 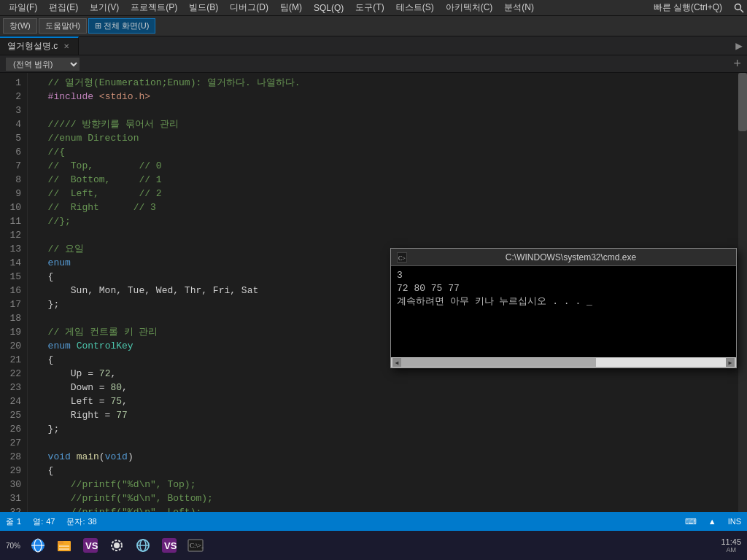 What do you see at coordinates (499, 362) in the screenshot?
I see `cmd-scroll-thumb` at bounding box center [499, 362].